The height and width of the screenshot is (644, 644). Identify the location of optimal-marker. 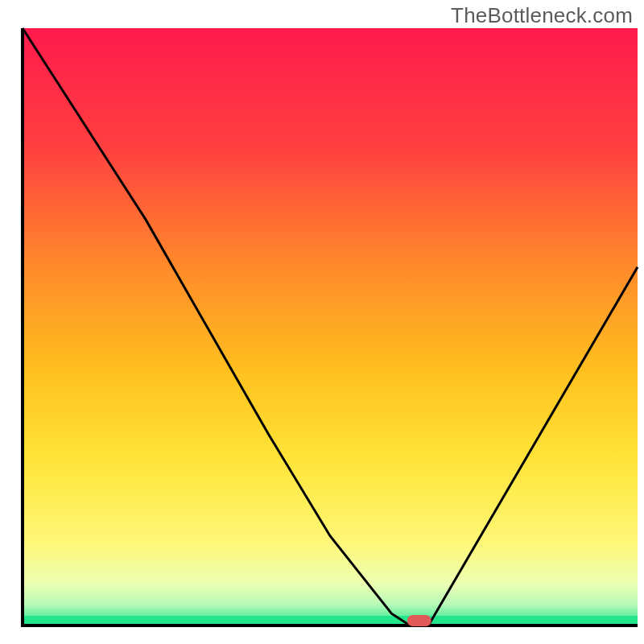
(419, 621).